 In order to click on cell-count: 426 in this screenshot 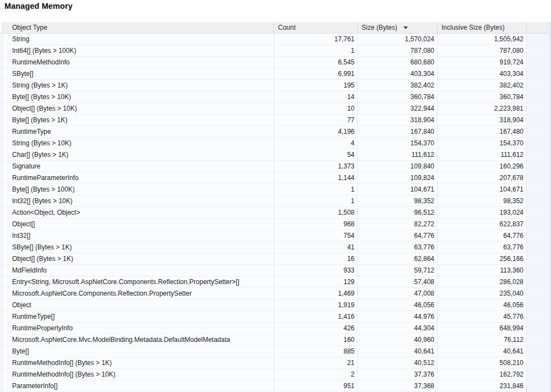, I will do `click(316, 328)`.